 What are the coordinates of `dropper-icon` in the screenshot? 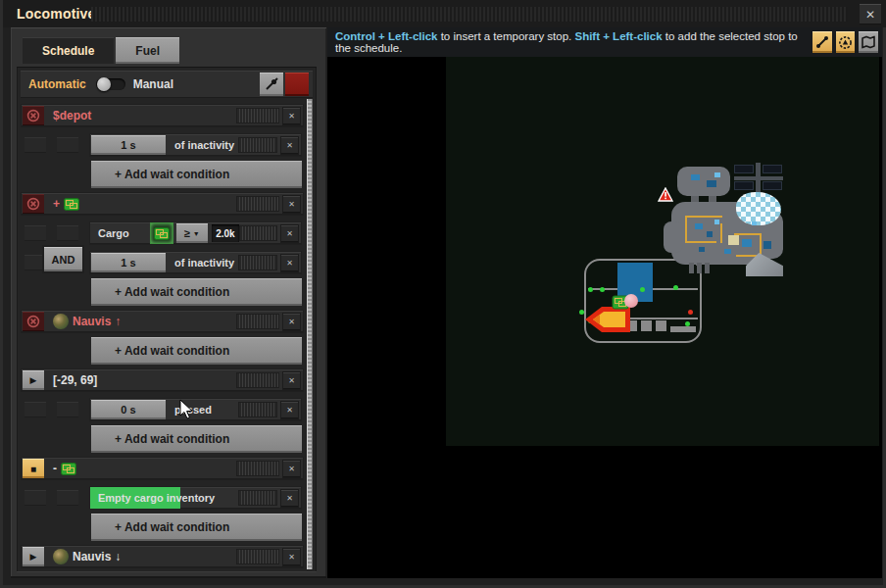 It's located at (271, 84).